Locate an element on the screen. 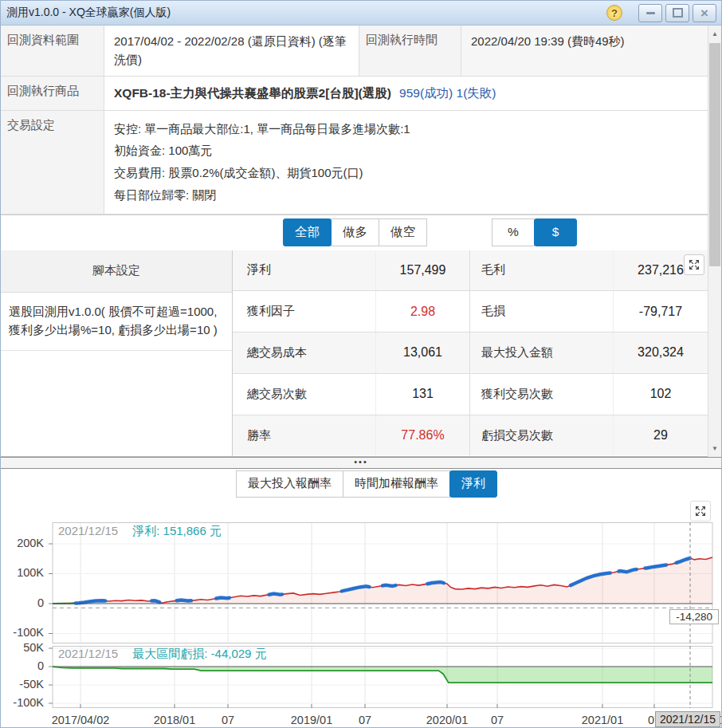 Image resolution: width=722 pixels, height=728 pixels. drawdown-value-label: 最大區間虧損: -44,029 元 is located at coordinates (199, 654).